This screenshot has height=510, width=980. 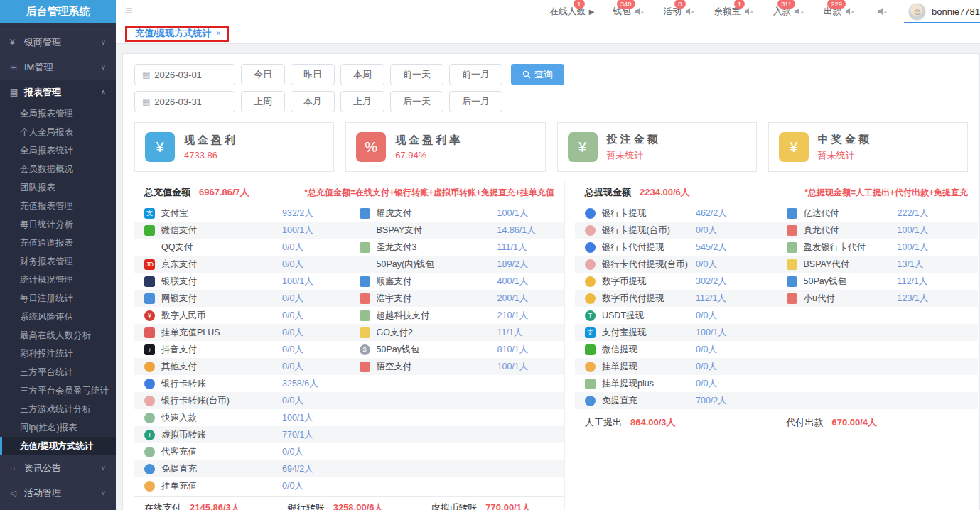 What do you see at coordinates (58, 280) in the screenshot?
I see `sidebar-subitem: 统计概况管理` at bounding box center [58, 280].